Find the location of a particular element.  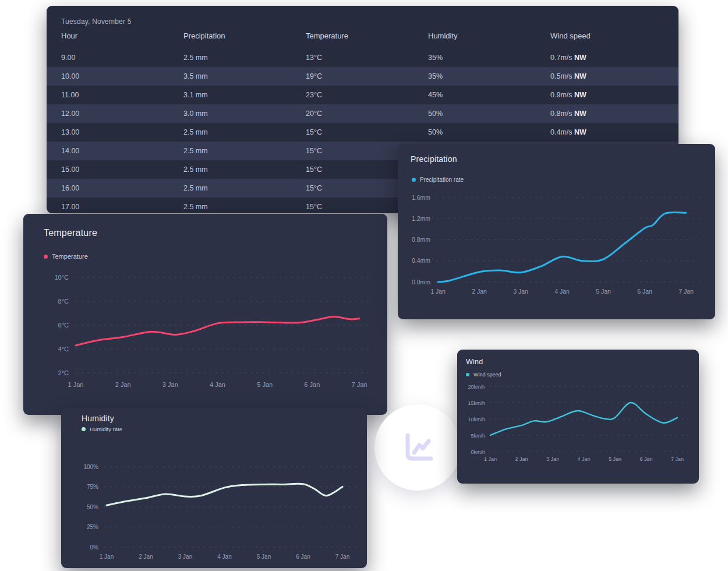

svg-text: 10km/h is located at coordinates (476, 420).